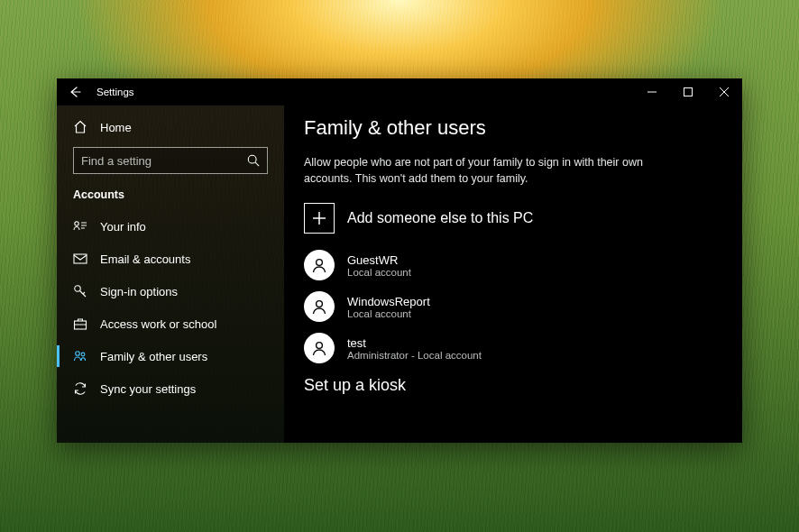  I want to click on window-title: Settings, so click(114, 92).